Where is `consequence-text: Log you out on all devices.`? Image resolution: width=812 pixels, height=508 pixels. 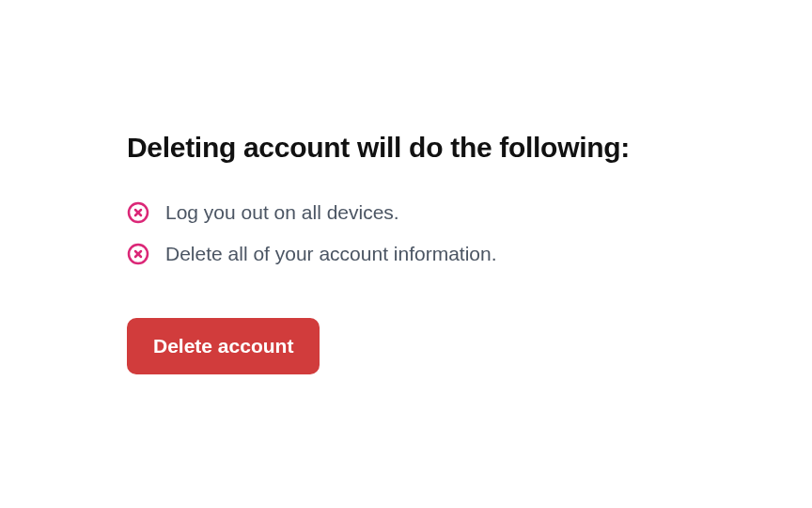
consequence-text: Log you out on all devices. is located at coordinates (282, 213).